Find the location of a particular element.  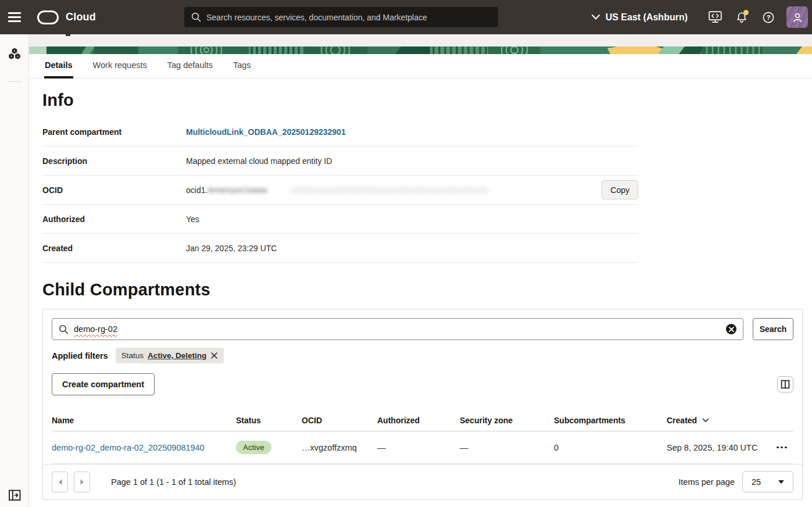

parent-compartment-link: MulticloudLink_ODBAA_20250129232901 is located at coordinates (266, 132).